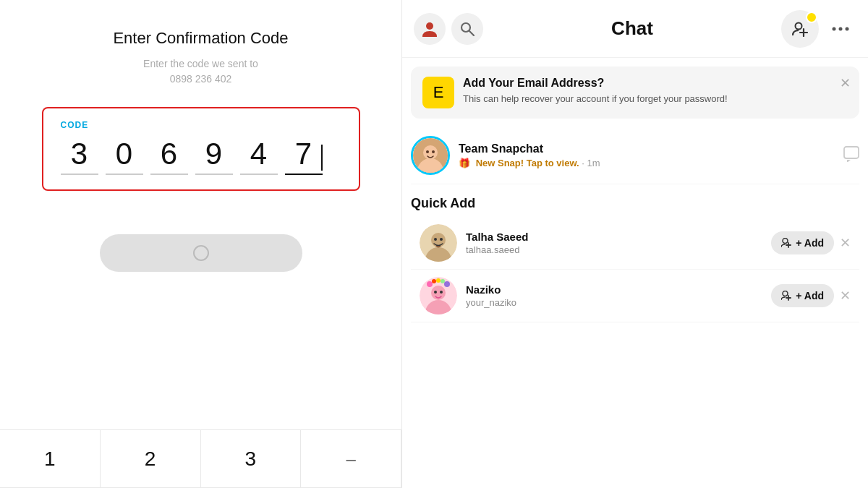 Image resolution: width=868 pixels, height=488 pixels. Describe the element at coordinates (259, 156) in the screenshot. I see `digit-5: 4` at that location.